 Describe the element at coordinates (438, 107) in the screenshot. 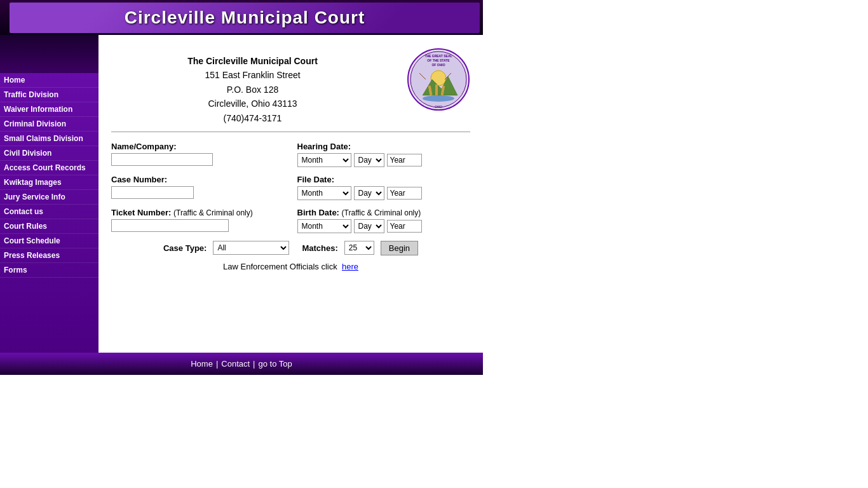

I see `svg-text: OHIO` at that location.